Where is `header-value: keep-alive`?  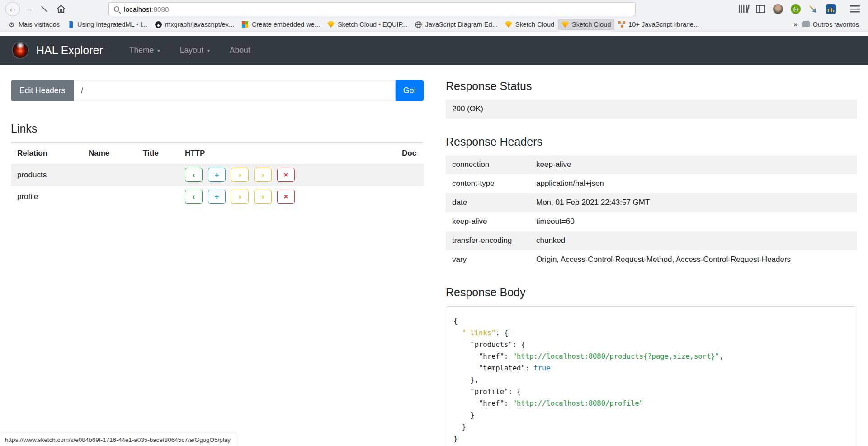 header-value: keep-alive is located at coordinates (693, 165).